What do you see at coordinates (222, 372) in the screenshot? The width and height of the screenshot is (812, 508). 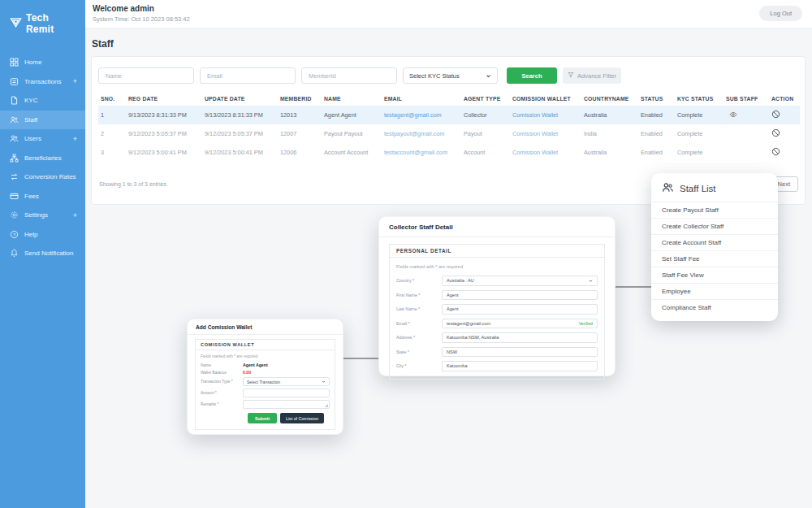 I see `field-label: Wallet Balance` at bounding box center [222, 372].